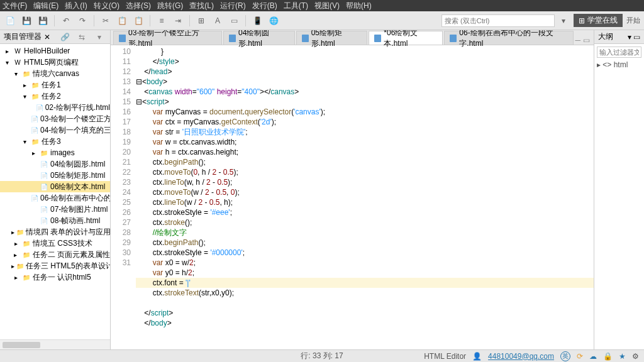 The image size is (644, 362). I want to click on menu-item: 插入(I), so click(75, 6).